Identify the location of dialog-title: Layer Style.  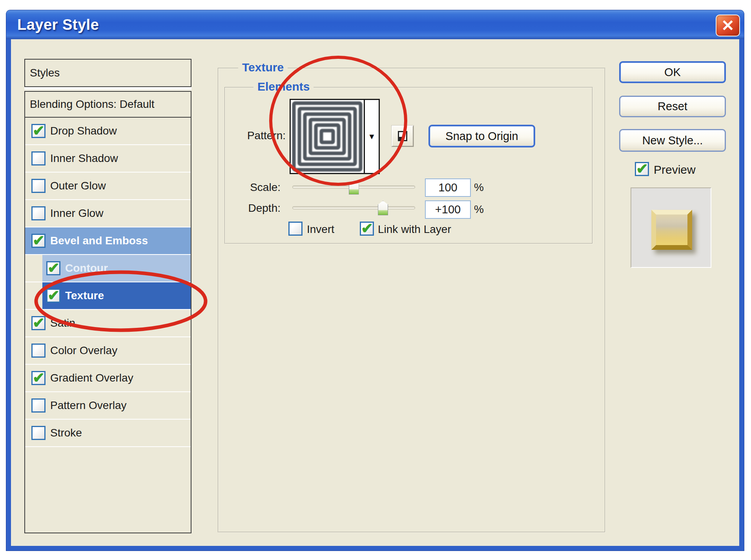
(58, 25).